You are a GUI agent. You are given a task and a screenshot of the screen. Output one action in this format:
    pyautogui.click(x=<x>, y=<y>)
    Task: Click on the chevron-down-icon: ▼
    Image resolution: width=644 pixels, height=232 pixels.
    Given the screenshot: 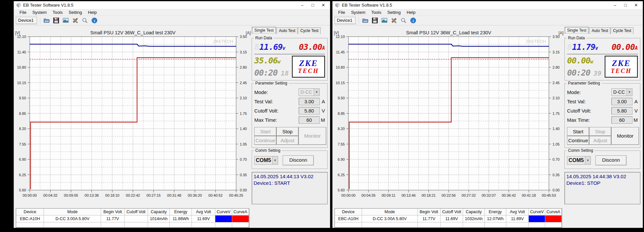 What is the action you would take?
    pyautogui.click(x=275, y=160)
    